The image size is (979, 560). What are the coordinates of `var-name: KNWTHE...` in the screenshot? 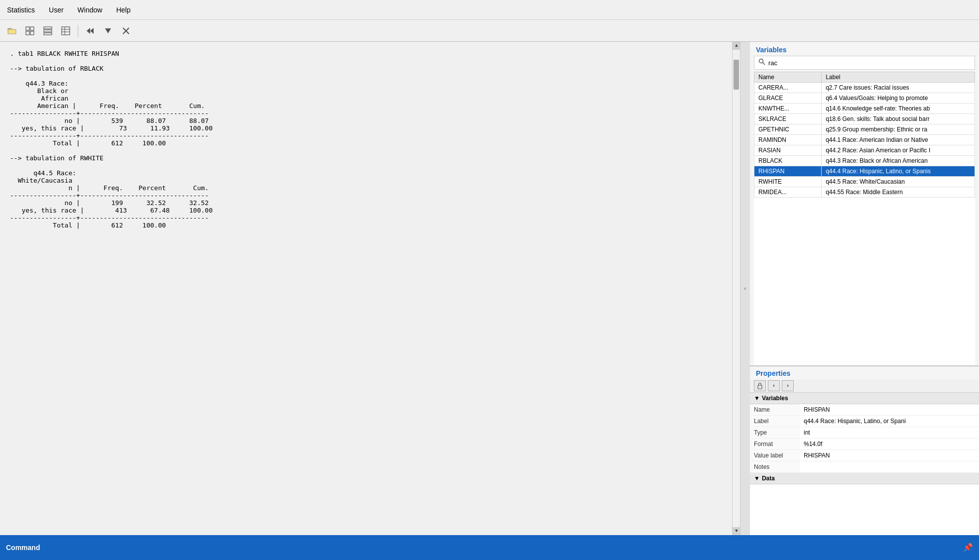 It's located at (788, 109).